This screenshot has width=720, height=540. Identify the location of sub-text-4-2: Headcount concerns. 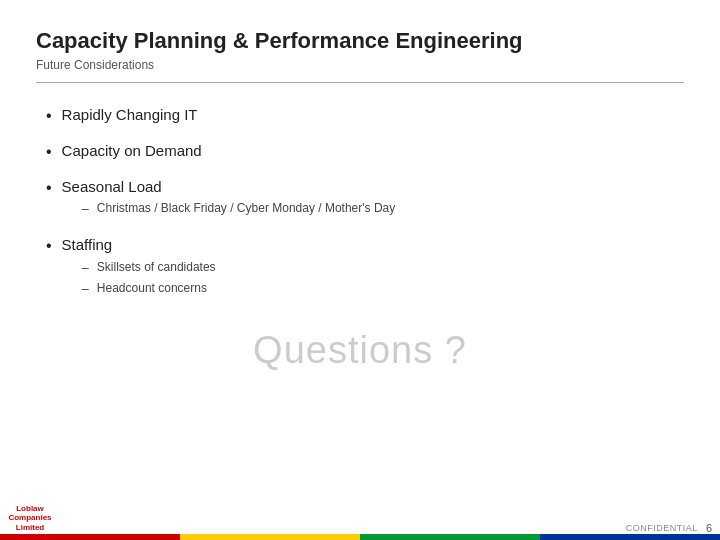
(152, 288).